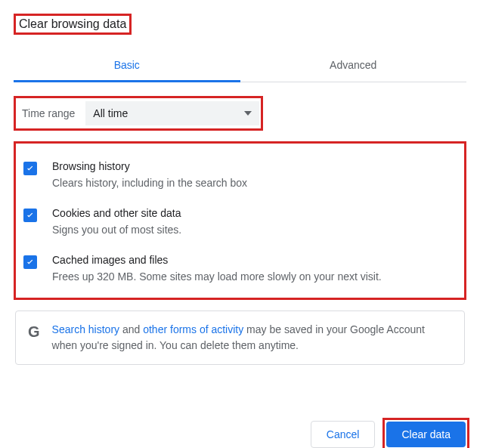 The height and width of the screenshot is (448, 480). Describe the element at coordinates (127, 66) in the screenshot. I see `tab-basic: Basic` at that location.